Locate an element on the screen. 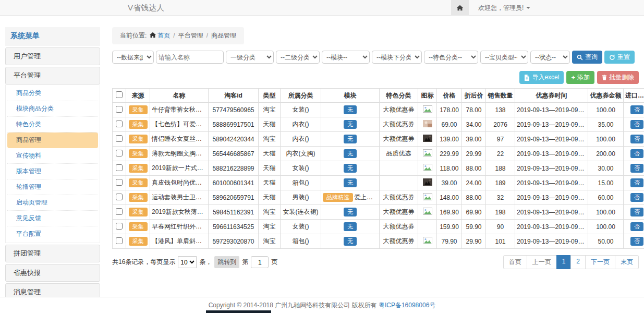  jump-page-input is located at coordinates (260, 262).